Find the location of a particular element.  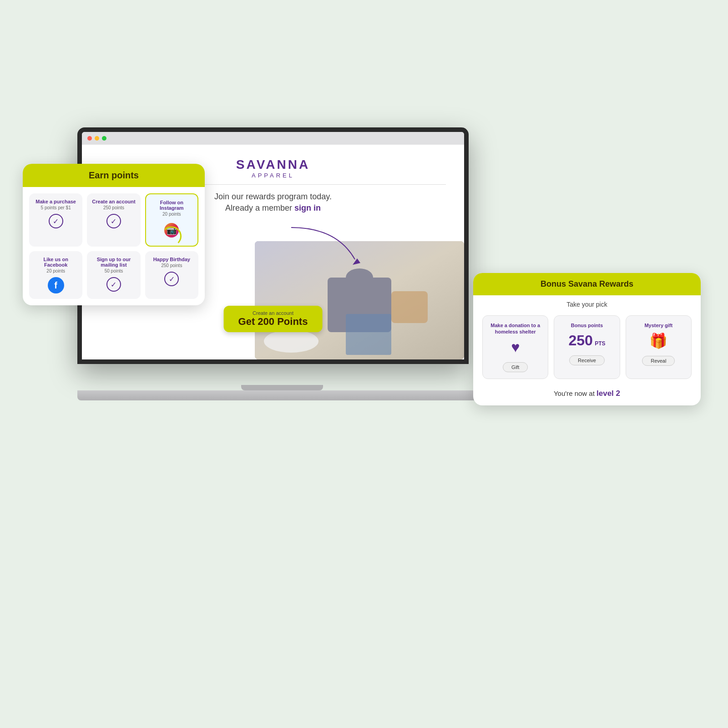

brand-name: SAVANNA is located at coordinates (273, 165).